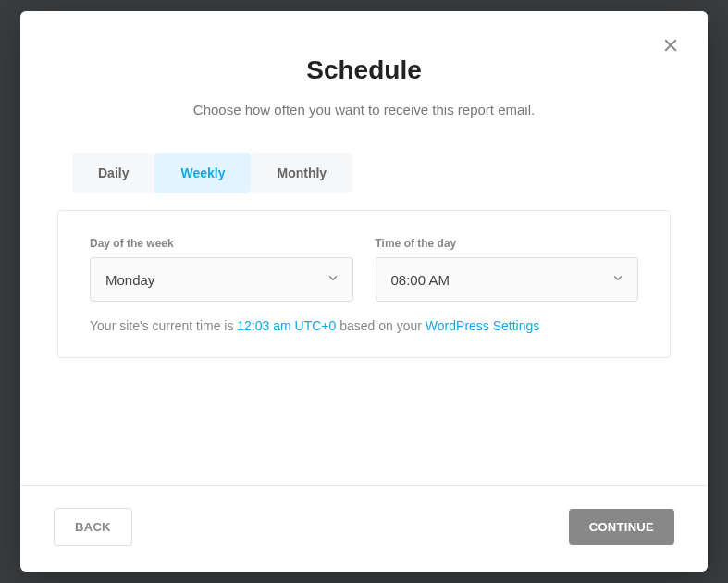 This screenshot has height=583, width=728. What do you see at coordinates (671, 50) in the screenshot?
I see `close-icon` at bounding box center [671, 50].